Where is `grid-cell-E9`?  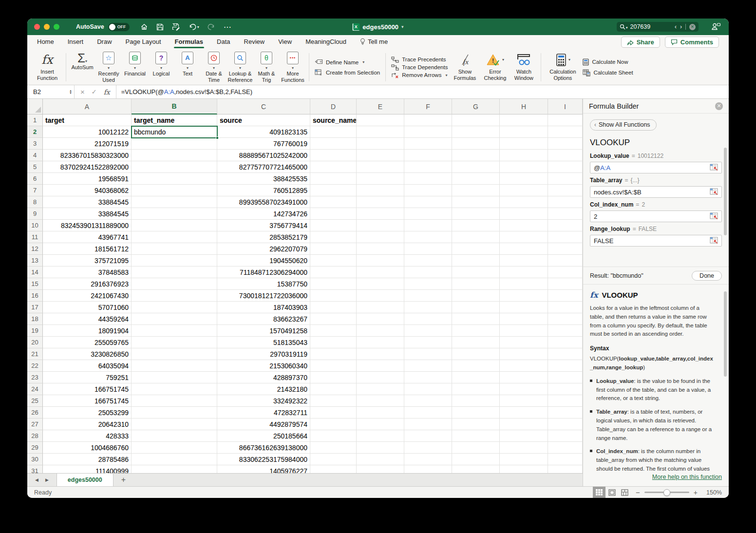 grid-cell-E9 is located at coordinates (380, 214).